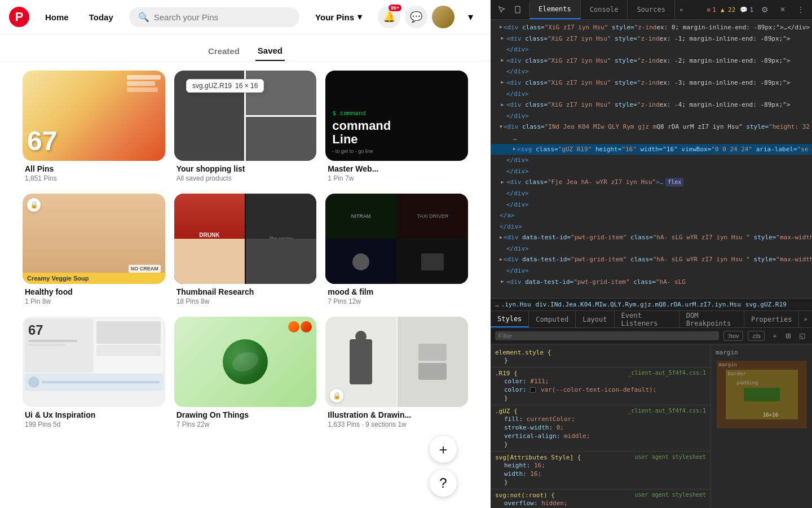 The image size is (812, 508). What do you see at coordinates (601, 419) in the screenshot?
I see `css-property: fill: currentColor;` at bounding box center [601, 419].